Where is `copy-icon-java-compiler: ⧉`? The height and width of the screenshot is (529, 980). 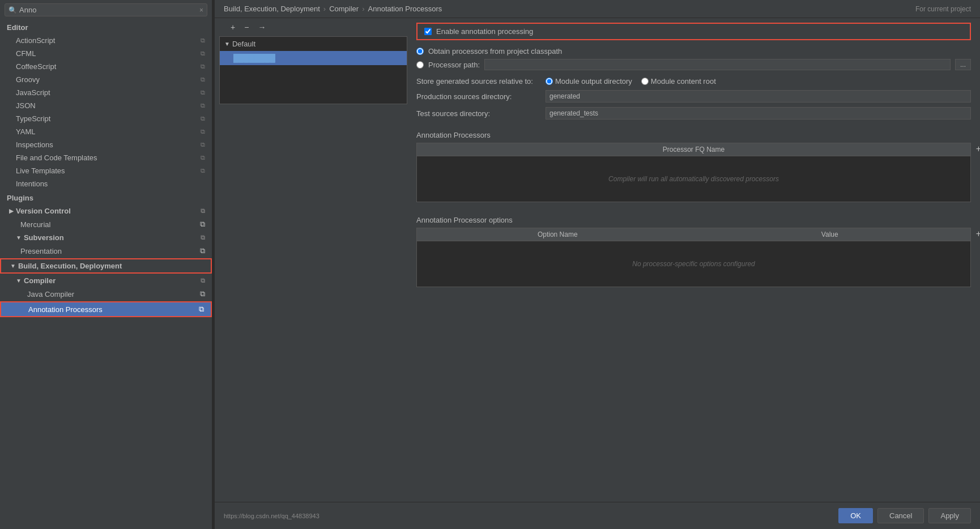 copy-icon-java-compiler: ⧉ is located at coordinates (203, 294).